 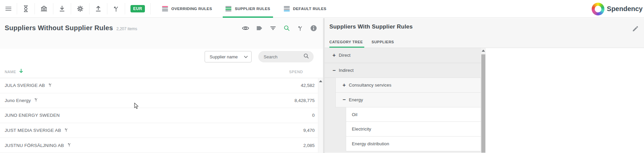 What do you see at coordinates (162, 72) in the screenshot?
I see `table-header: NAME SPEND` at bounding box center [162, 72].